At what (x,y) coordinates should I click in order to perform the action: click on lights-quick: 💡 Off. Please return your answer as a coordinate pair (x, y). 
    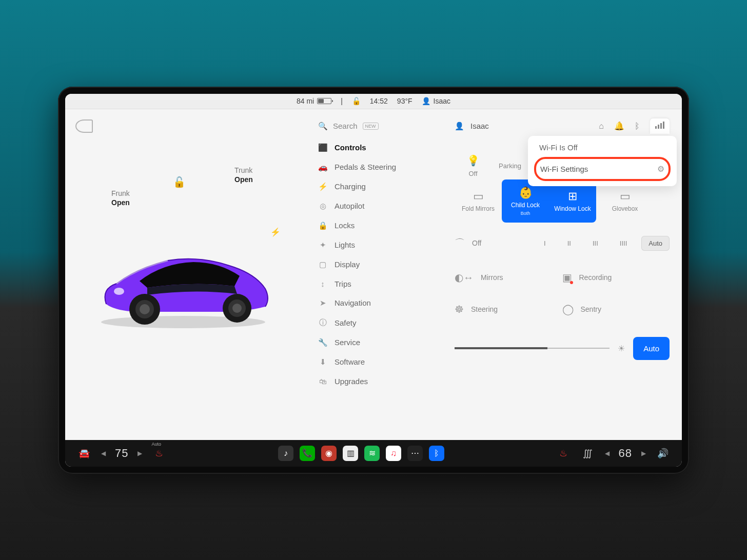
    Looking at the image, I should click on (473, 166).